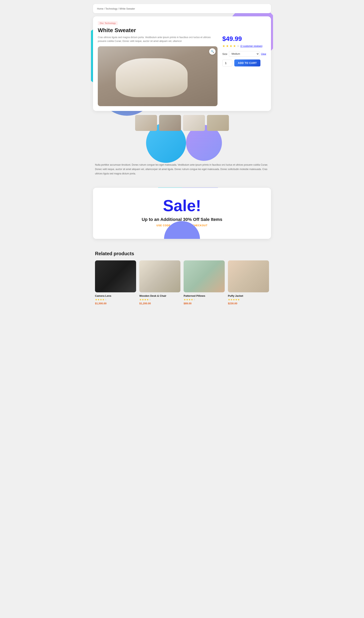  I want to click on product-description: Cras ultrices ligula sed magna dictum po…, so click(158, 39).